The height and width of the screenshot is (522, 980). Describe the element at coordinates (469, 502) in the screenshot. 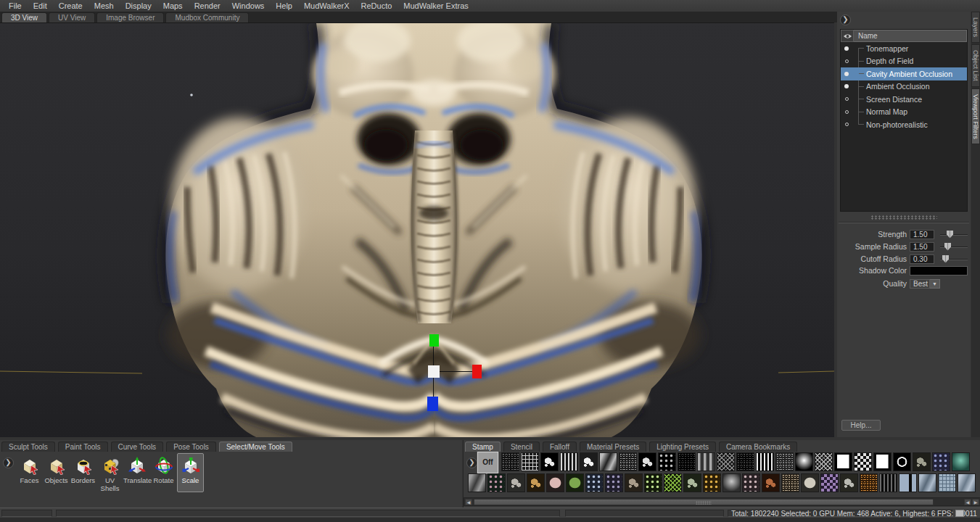

I see `scroll-left-button: ◀` at that location.